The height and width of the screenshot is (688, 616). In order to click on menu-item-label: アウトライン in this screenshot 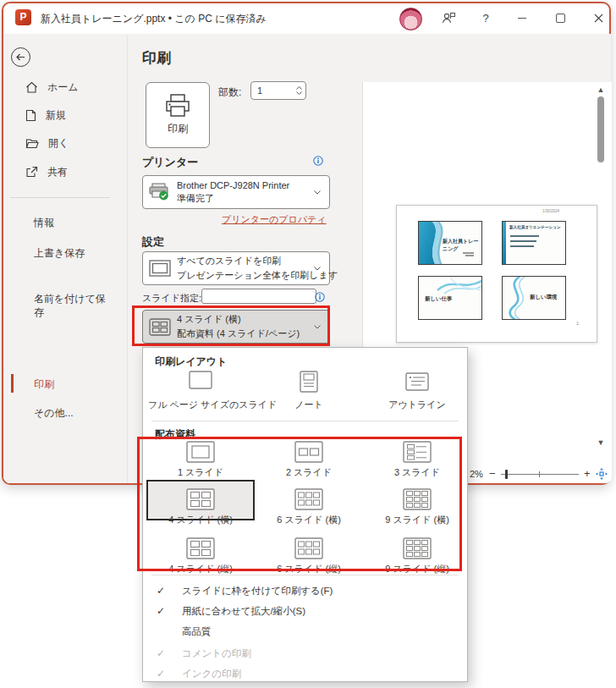, I will do `click(417, 405)`.